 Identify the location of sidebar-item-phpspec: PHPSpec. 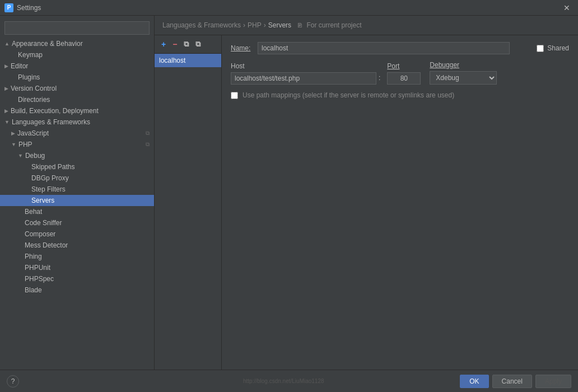
(77, 279).